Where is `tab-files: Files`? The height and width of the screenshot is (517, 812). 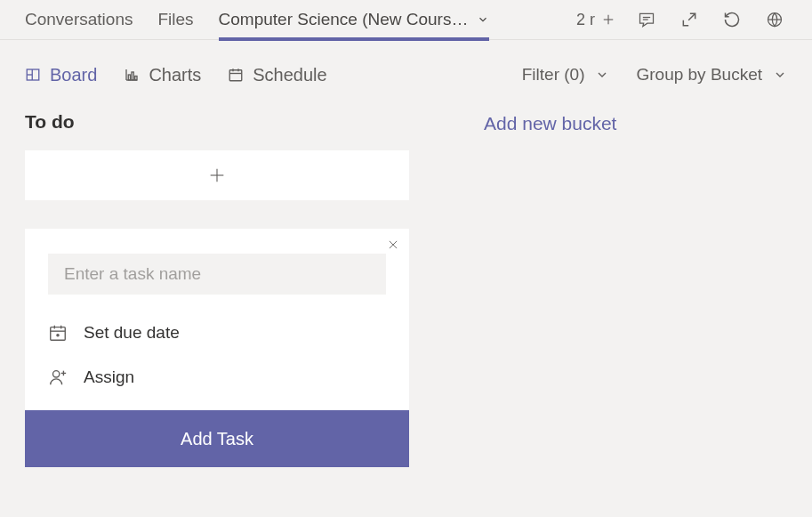 tab-files: Files is located at coordinates (175, 20).